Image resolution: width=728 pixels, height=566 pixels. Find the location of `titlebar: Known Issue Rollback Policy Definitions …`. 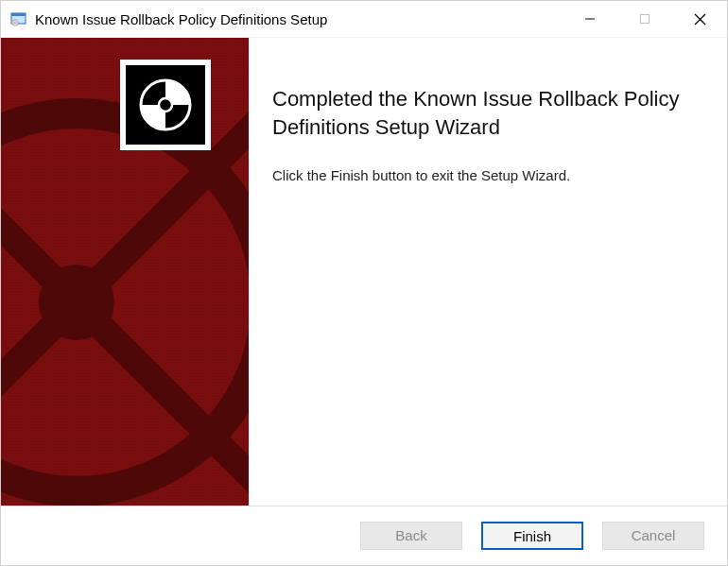

titlebar: Known Issue Rollback Policy Definitions … is located at coordinates (364, 19).